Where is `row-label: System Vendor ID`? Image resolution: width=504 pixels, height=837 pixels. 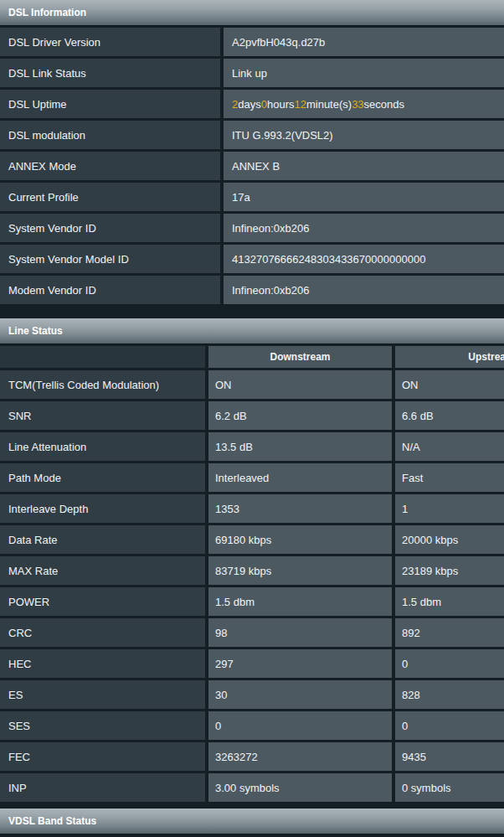 row-label: System Vendor ID is located at coordinates (111, 228).